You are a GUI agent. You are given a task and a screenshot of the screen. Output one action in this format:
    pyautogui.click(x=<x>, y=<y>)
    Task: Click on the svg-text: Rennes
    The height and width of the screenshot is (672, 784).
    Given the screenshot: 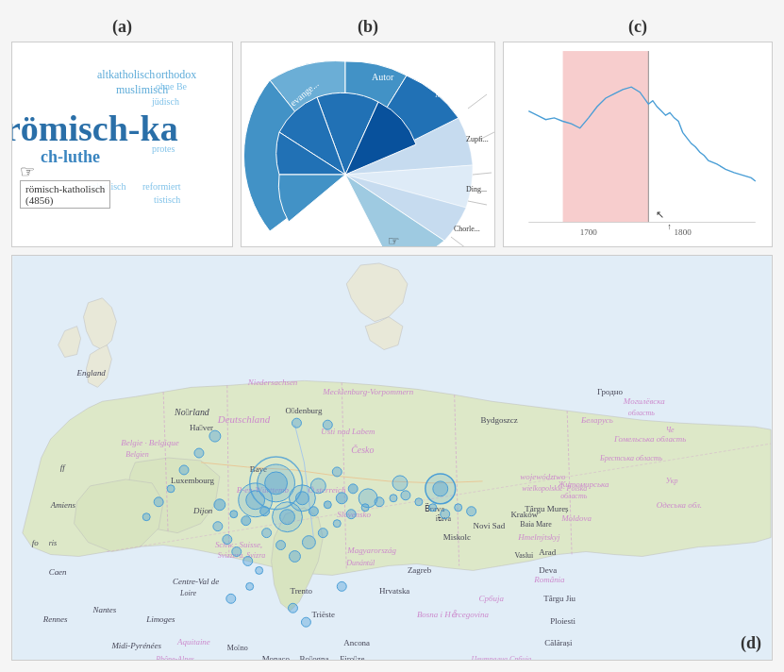 What is the action you would take?
    pyautogui.click(x=55, y=619)
    